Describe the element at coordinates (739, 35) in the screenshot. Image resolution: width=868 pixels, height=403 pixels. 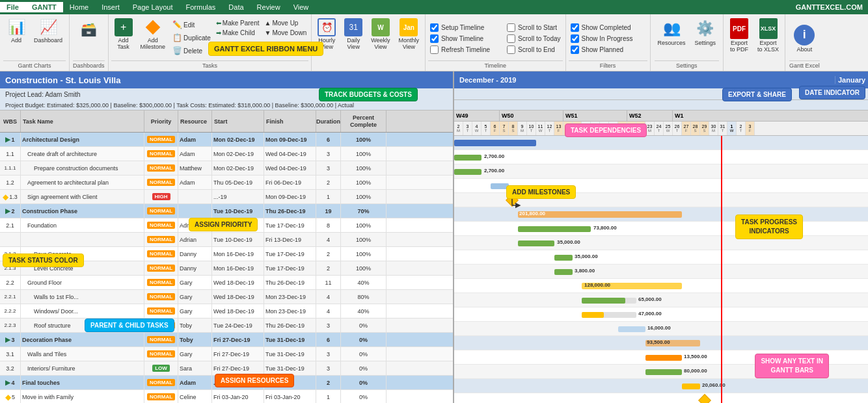
I see `export-pdf-button: PDF Exportto PDF` at that location.